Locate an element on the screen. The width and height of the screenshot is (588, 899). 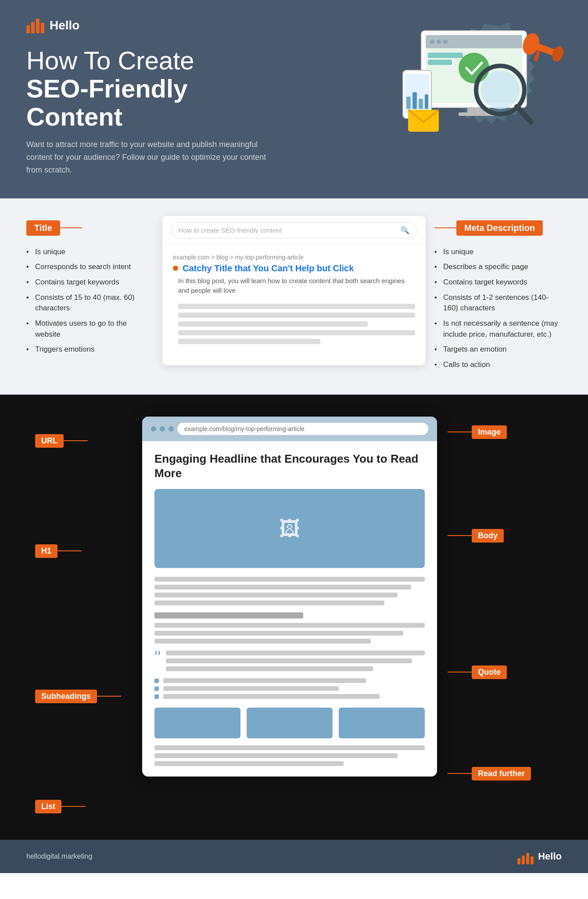
list-line-h is located at coordinates (74, 806).